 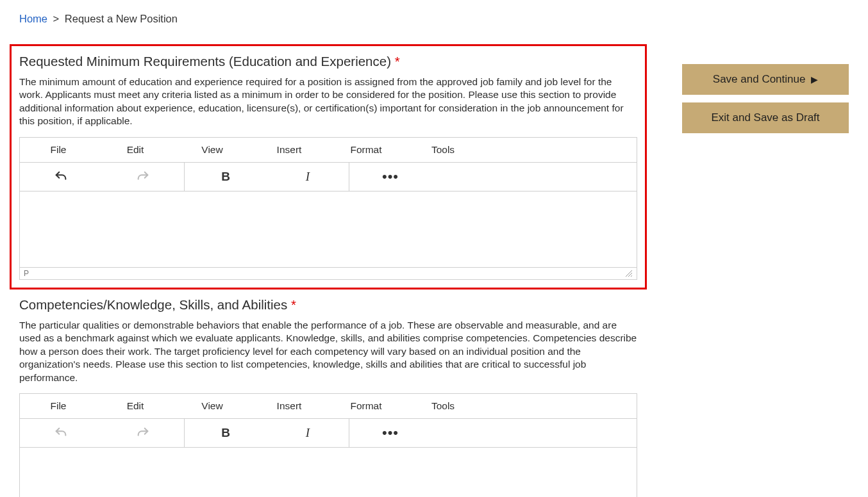 I want to click on rich-text-editor-competencies: File Edit View Insert Format Tools B I •…, so click(x=328, y=445).